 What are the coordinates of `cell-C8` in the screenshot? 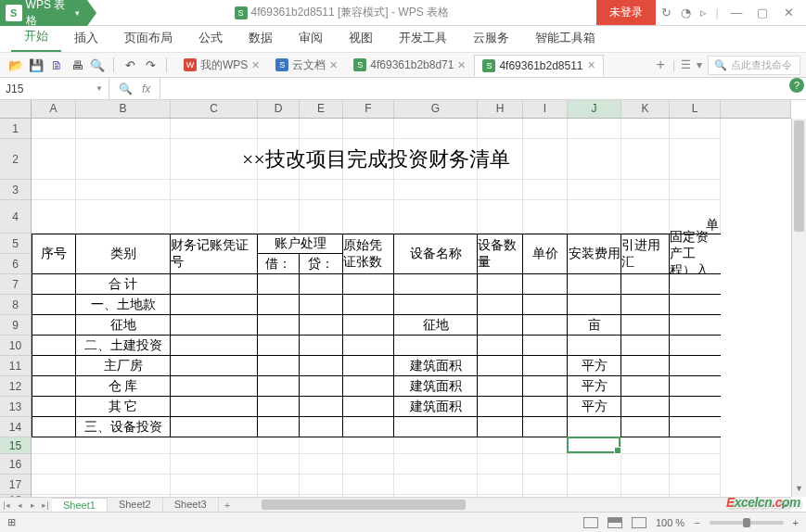 It's located at (214, 305).